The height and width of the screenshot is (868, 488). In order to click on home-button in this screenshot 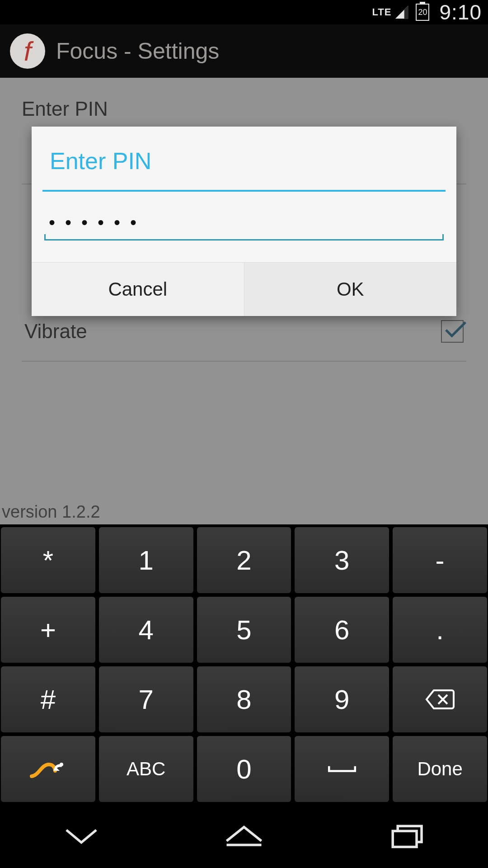, I will do `click(244, 835)`.